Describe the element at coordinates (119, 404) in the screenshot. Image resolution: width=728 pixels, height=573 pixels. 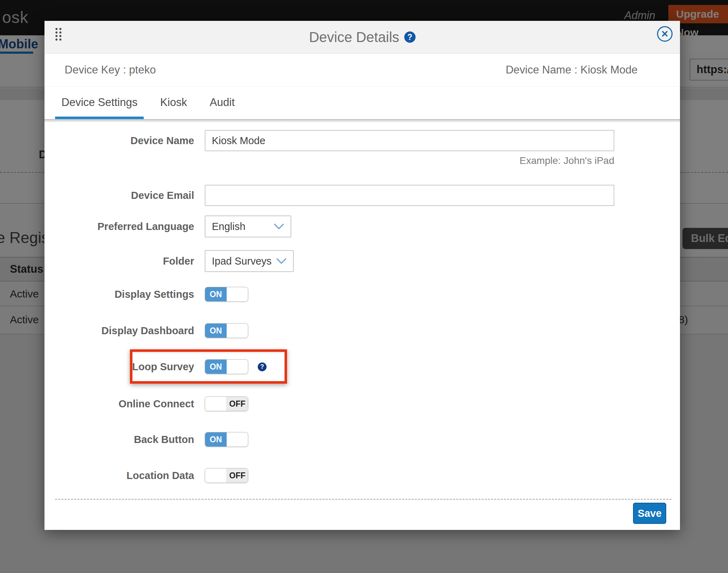
I see `online-connect-label: Online Connect` at that location.